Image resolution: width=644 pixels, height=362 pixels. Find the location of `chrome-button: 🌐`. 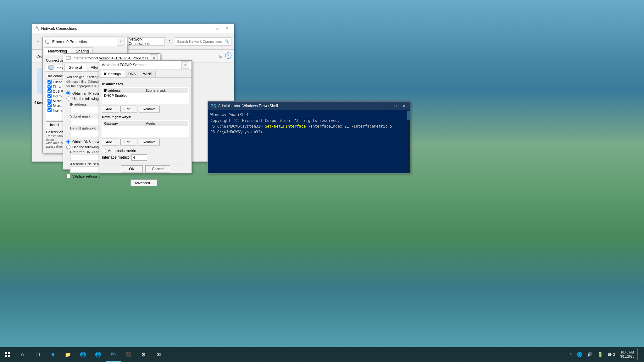

chrome-button: 🌐 is located at coordinates (98, 354).